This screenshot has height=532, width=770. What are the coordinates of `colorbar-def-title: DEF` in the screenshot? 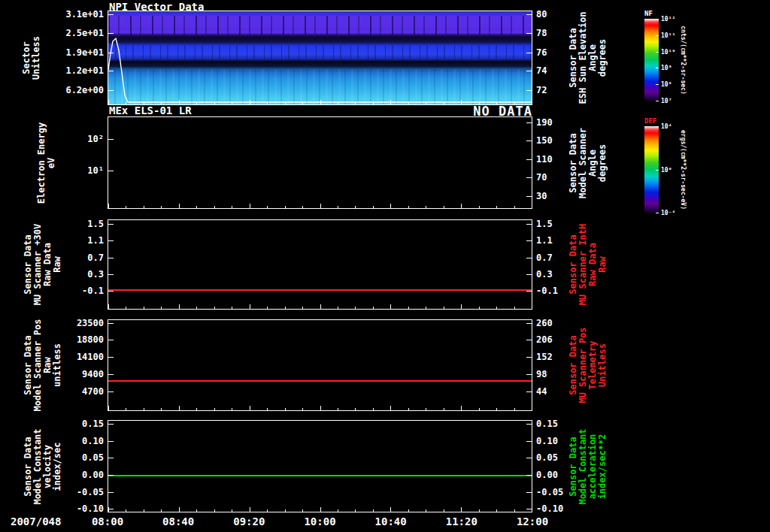 It's located at (650, 121).